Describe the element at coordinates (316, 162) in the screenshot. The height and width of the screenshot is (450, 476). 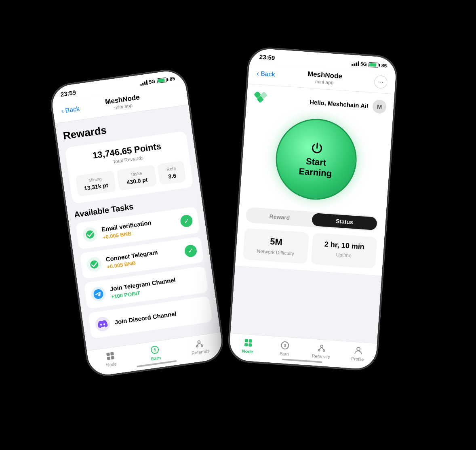
I see `earn-btn-text1: Start` at that location.